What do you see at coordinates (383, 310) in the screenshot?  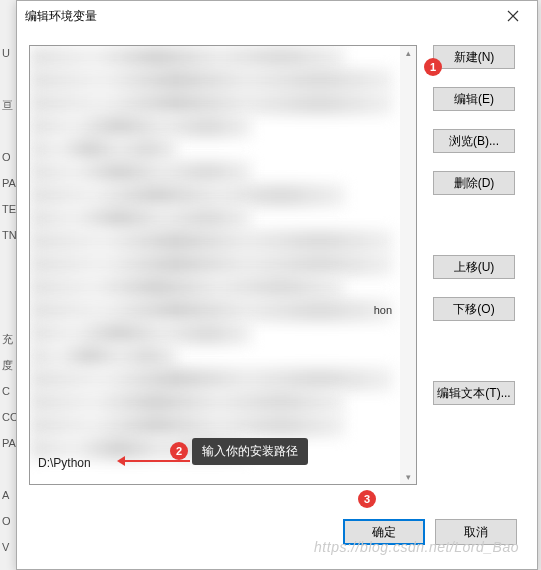 I see `visible-path-fragment: hon` at bounding box center [383, 310].